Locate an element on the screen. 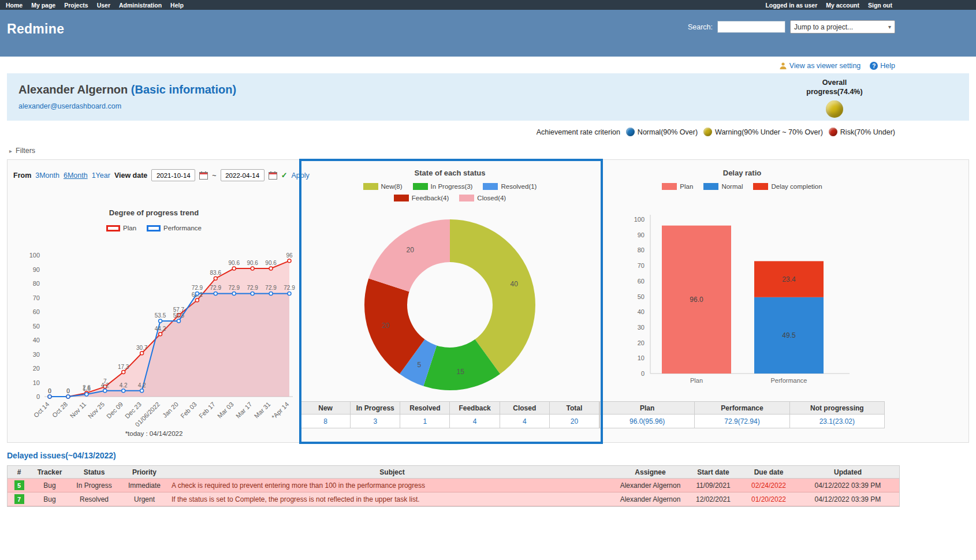  delay-value-not-progressing: 23.1(23.02) is located at coordinates (837, 421).